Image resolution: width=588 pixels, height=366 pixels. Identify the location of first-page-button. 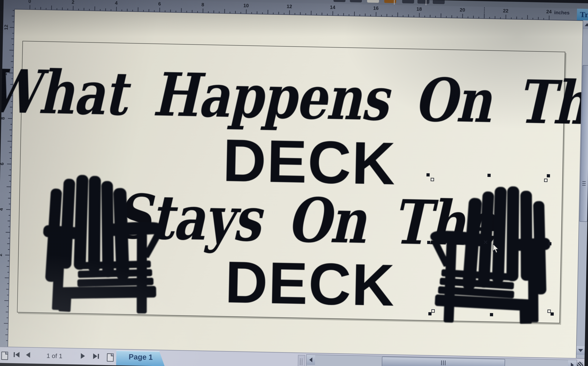
(16, 355).